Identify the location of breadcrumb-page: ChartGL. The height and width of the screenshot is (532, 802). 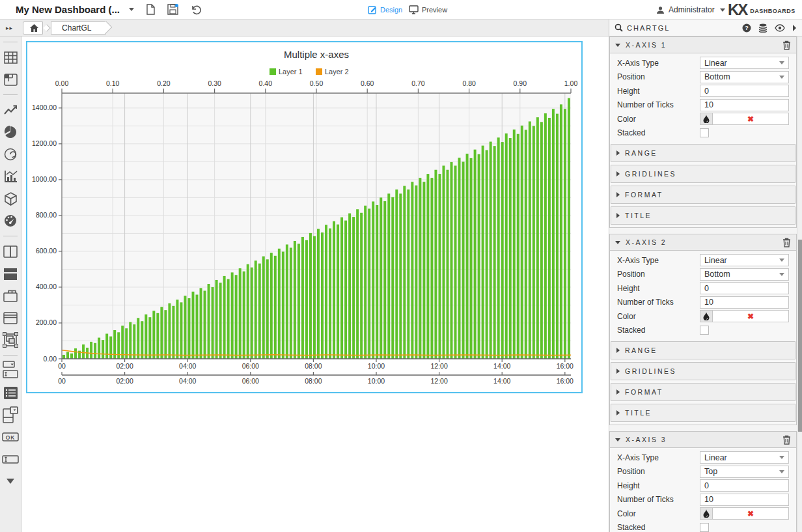
(78, 28).